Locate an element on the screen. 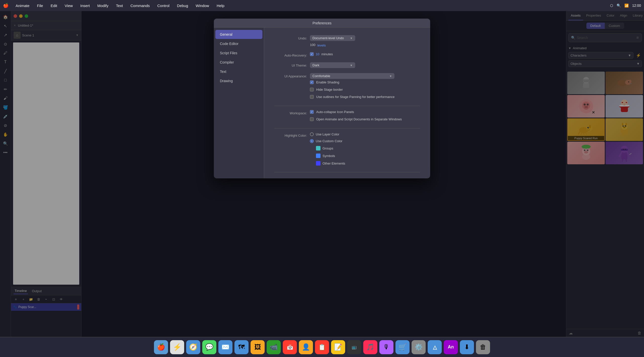 This screenshot has height=357, width=644. dock-music: 🎵 is located at coordinates (370, 347).